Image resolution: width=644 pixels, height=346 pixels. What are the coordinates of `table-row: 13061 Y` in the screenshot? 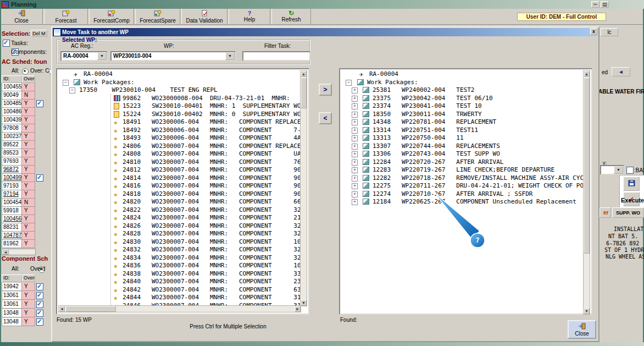 It's located at (23, 304).